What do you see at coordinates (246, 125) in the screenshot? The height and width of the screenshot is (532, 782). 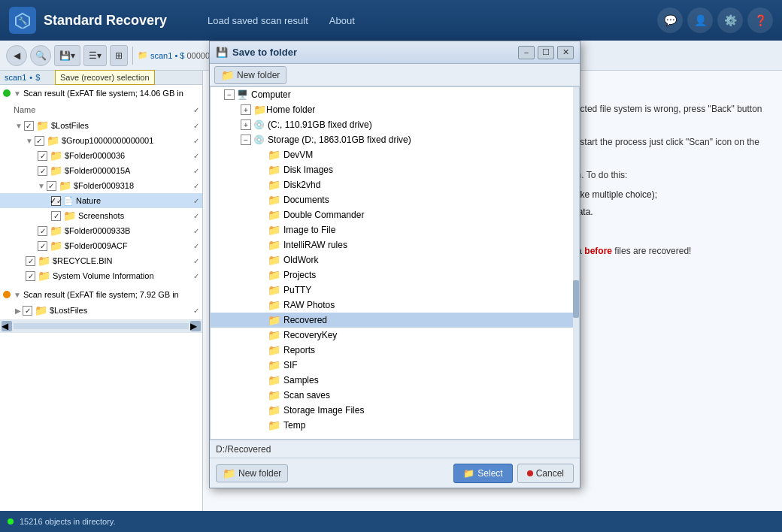 I see `expand-c: +` at bounding box center [246, 125].